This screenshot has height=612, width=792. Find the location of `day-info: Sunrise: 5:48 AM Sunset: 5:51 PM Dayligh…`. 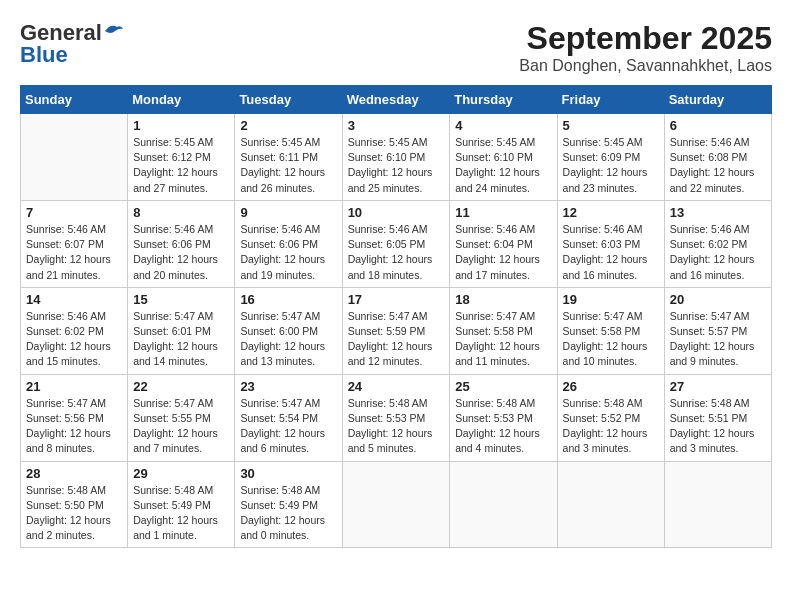

day-info: Sunrise: 5:48 AM Sunset: 5:51 PM Dayligh… is located at coordinates (718, 426).